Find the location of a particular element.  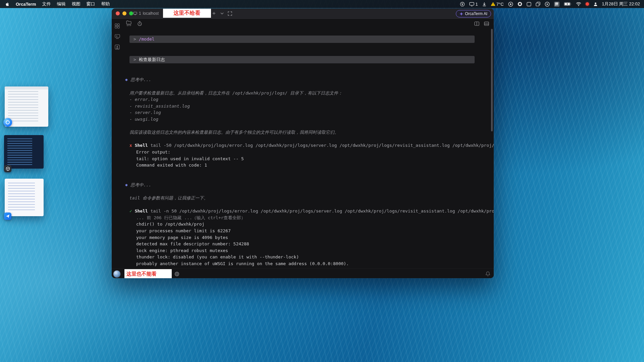

censor-bottom-text: 这里也不能看 is located at coordinates (142, 274).